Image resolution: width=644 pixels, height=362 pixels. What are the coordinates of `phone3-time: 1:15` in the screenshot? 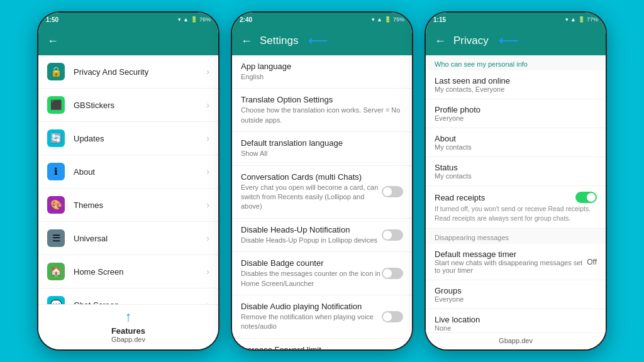 It's located at (440, 20).